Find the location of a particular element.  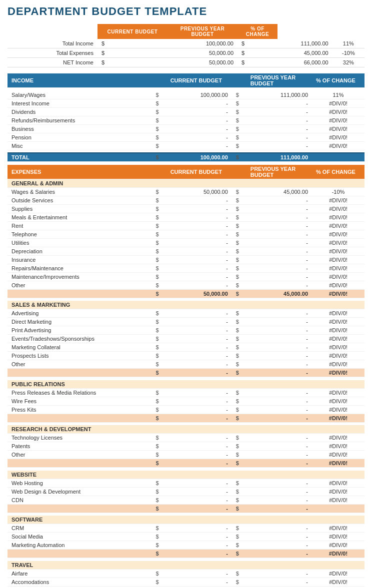

subtotal-row: $ - $ - is located at coordinates (186, 509).